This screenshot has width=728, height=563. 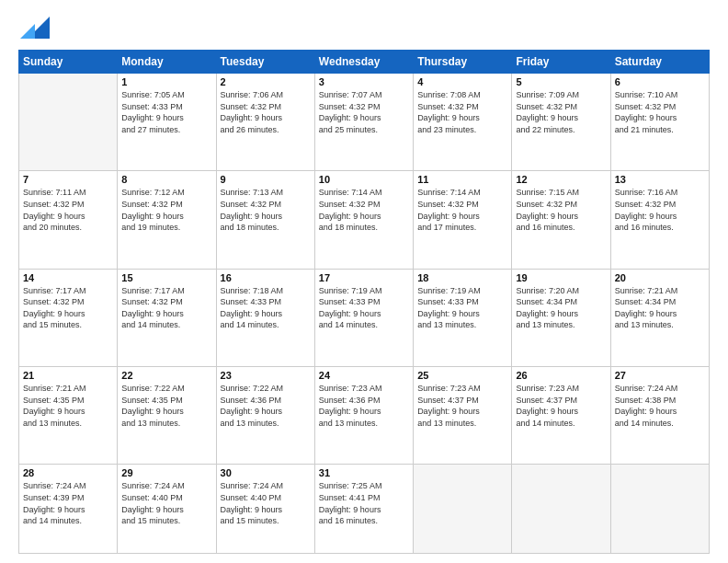 I want to click on day-number: 12, so click(x=561, y=179).